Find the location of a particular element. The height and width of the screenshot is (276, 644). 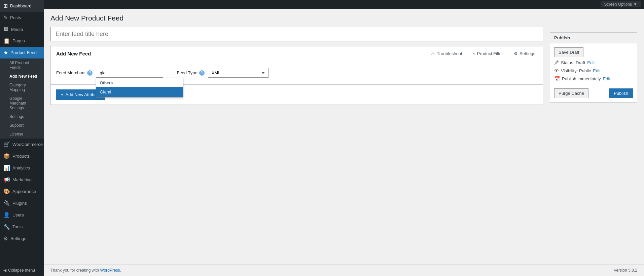

product-filter-button: ▿ Product Filter is located at coordinates (488, 54).